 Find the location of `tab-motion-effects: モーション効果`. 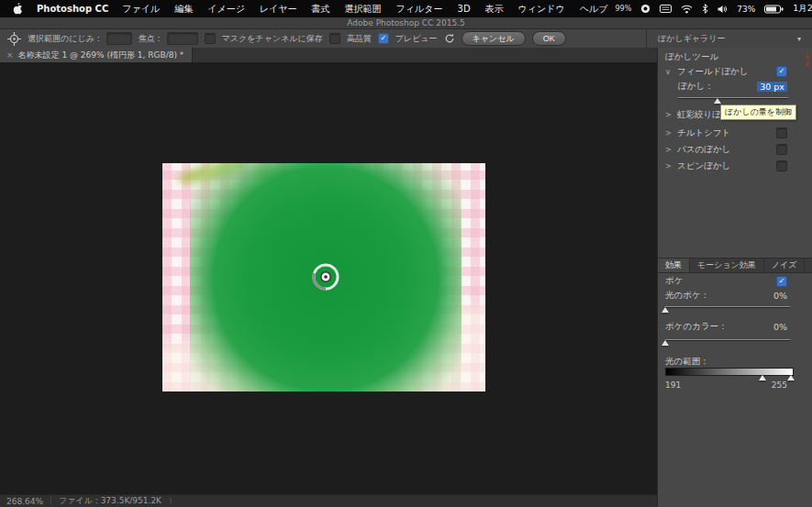

tab-motion-effects: モーション効果 is located at coordinates (727, 266).